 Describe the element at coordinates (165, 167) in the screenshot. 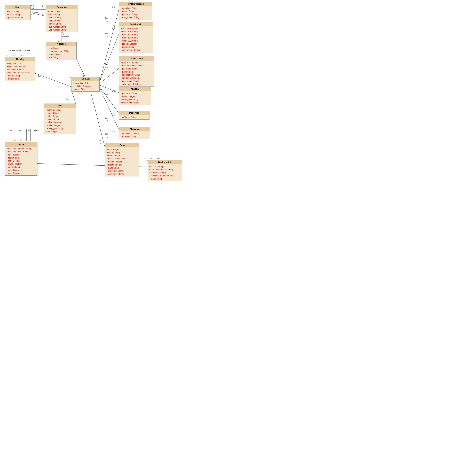

I see `backjob-field-action: +action: String` at that location.